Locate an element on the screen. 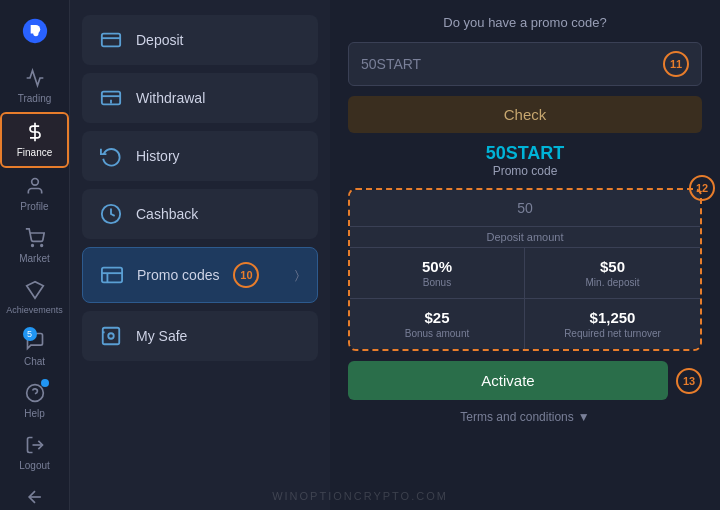 The height and width of the screenshot is (510, 720). deposit-amount-field: 50 is located at coordinates (525, 208).